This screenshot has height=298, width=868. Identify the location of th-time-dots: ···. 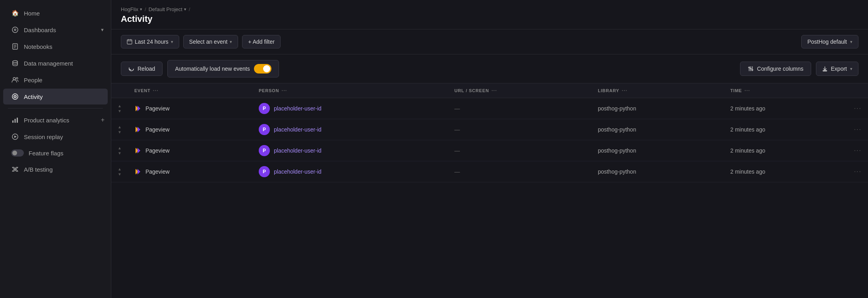
(747, 91).